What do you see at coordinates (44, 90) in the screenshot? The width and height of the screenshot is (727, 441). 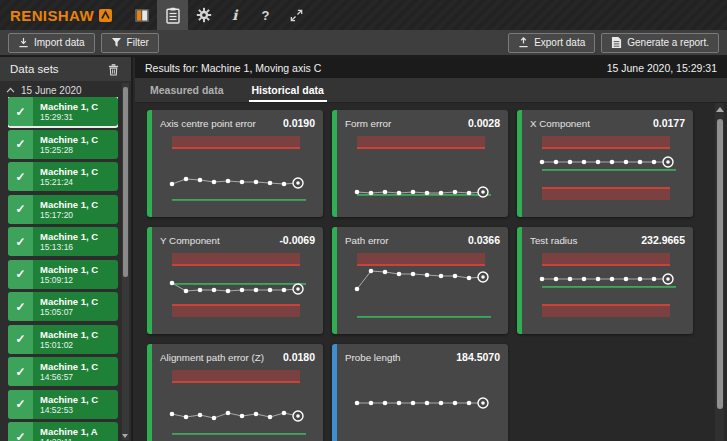 I see `dataset-group-header: 15 June 2020` at bounding box center [44, 90].